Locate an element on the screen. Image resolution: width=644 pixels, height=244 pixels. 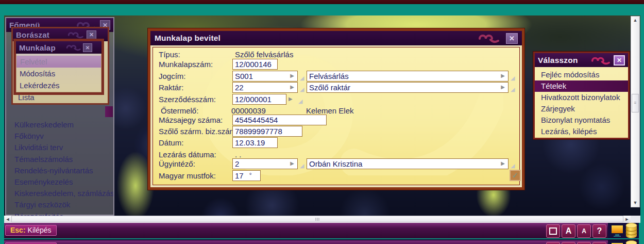
menu-item: Rendelés-nyilvántartás is located at coordinates (60, 171).